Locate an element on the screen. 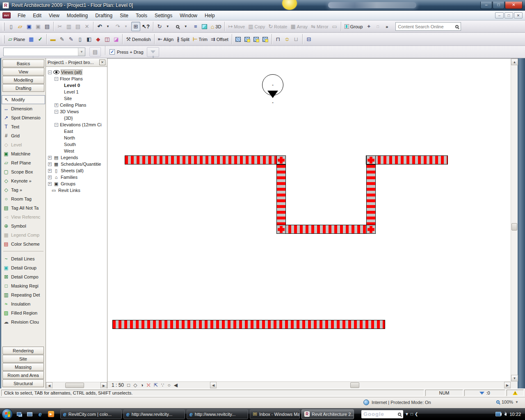  mirror-button: ⇋Mirror is located at coordinates (320, 26).